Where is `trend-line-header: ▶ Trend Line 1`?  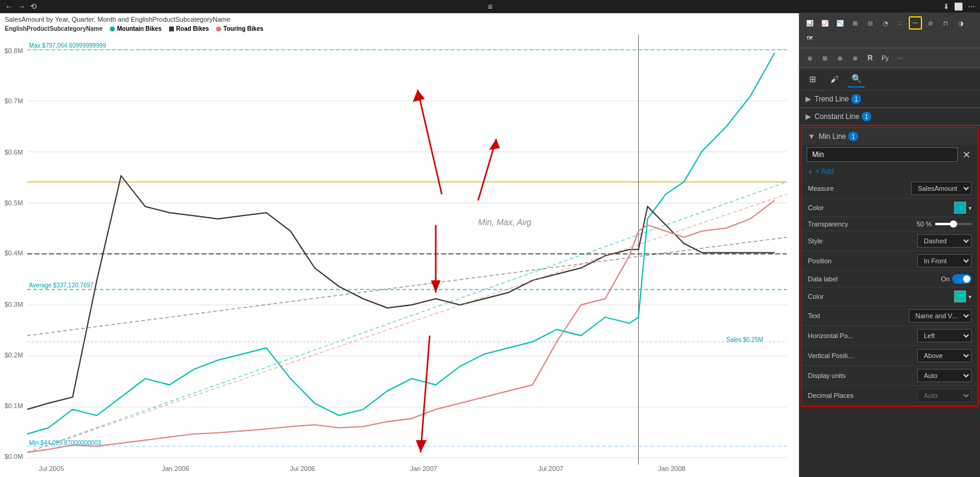
trend-line-header: ▶ Trend Line 1 is located at coordinates (890, 99).